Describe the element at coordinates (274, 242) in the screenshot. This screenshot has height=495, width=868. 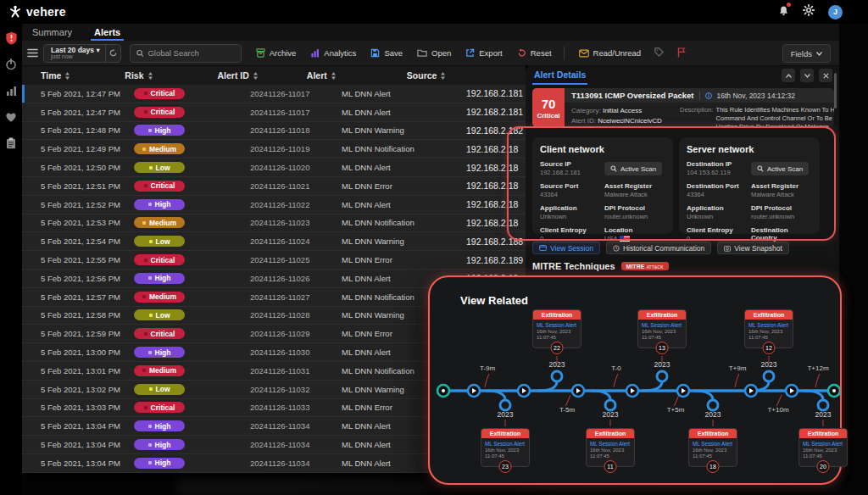
I see `table-row: 5 Feb 2021, 12:54 PMLow20241126-11024ML …` at that location.